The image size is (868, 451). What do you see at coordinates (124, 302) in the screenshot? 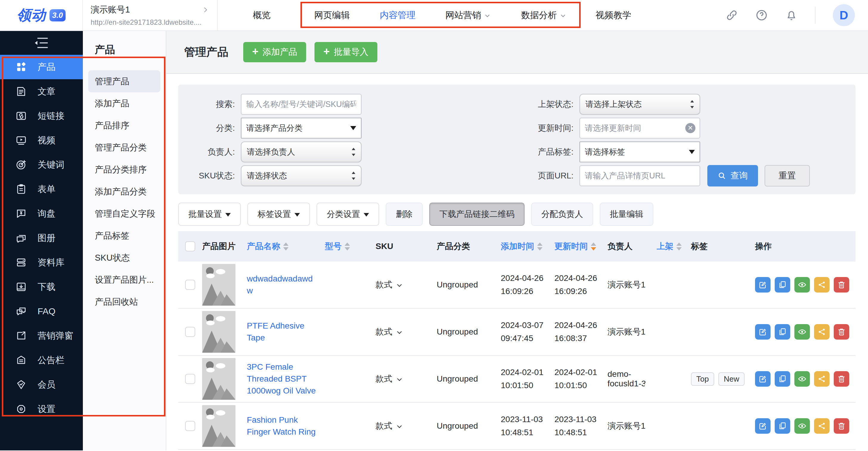
I see `submenu-item-recycle-bin: 产品回收站` at bounding box center [124, 302].